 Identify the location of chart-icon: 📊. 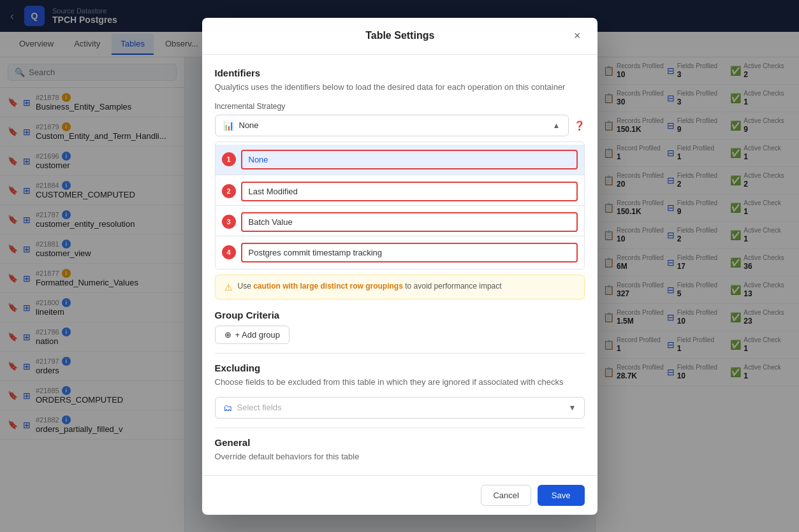
(228, 126).